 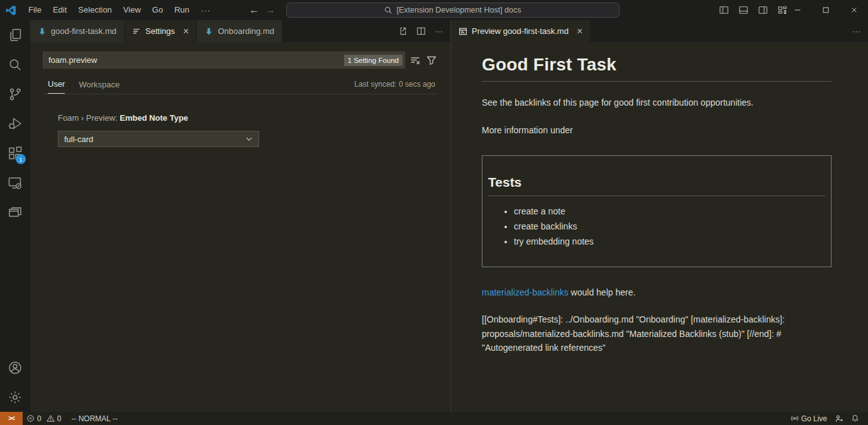 I want to click on link-references-paragraph: [[Onboarding#Tests]: ../Onboarding.md "O…, so click(x=657, y=334).